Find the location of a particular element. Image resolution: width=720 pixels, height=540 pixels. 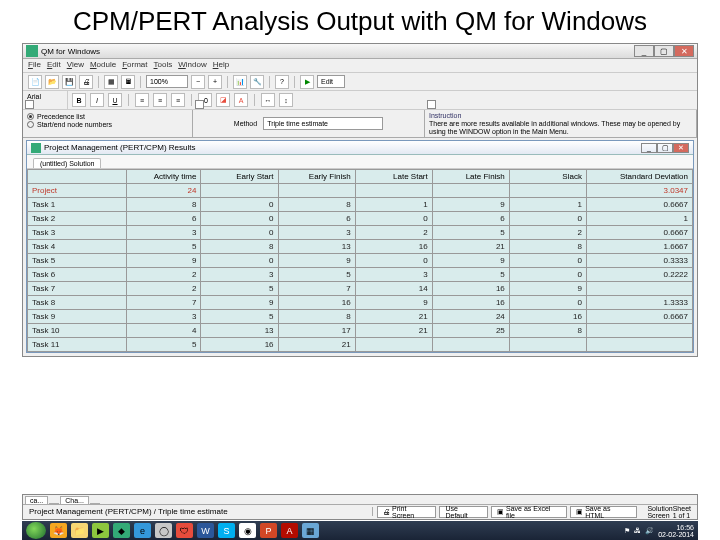

skype-icon: S is located at coordinates (226, 530).